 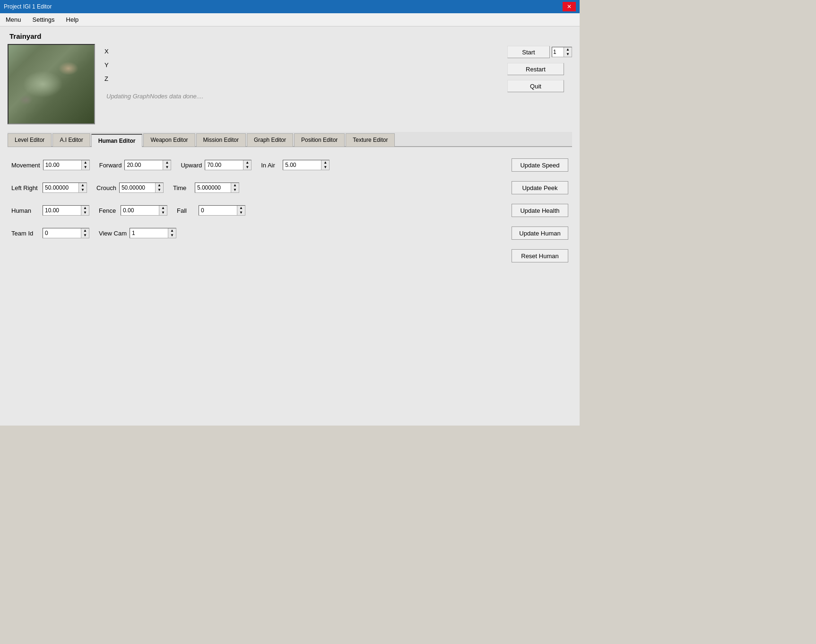 What do you see at coordinates (26, 234) in the screenshot?
I see `teamid-label: Team Id` at bounding box center [26, 234].